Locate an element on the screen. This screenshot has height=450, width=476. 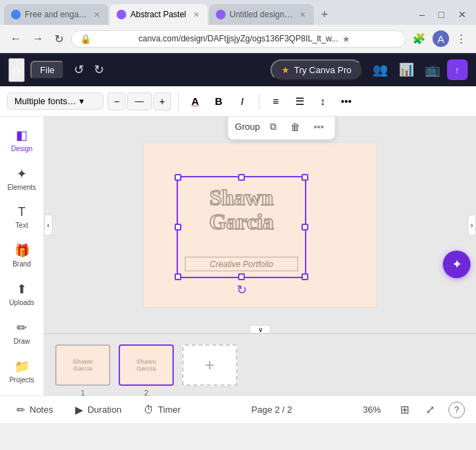
thumbnail-2: ShawnGarcia 2 is located at coordinates (146, 365).